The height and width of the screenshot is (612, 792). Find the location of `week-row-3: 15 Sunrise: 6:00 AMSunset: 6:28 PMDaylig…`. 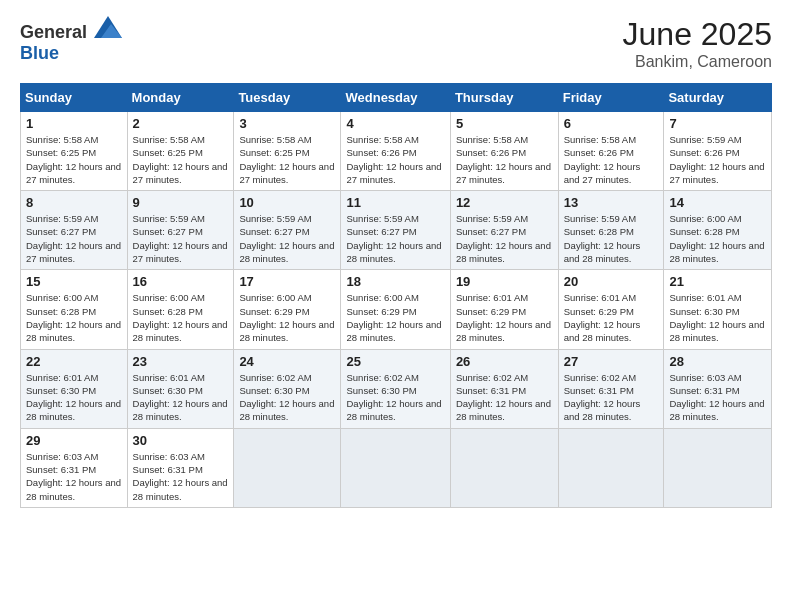

week-row-3: 15 Sunrise: 6:00 AMSunset: 6:28 PMDaylig… is located at coordinates (396, 310).